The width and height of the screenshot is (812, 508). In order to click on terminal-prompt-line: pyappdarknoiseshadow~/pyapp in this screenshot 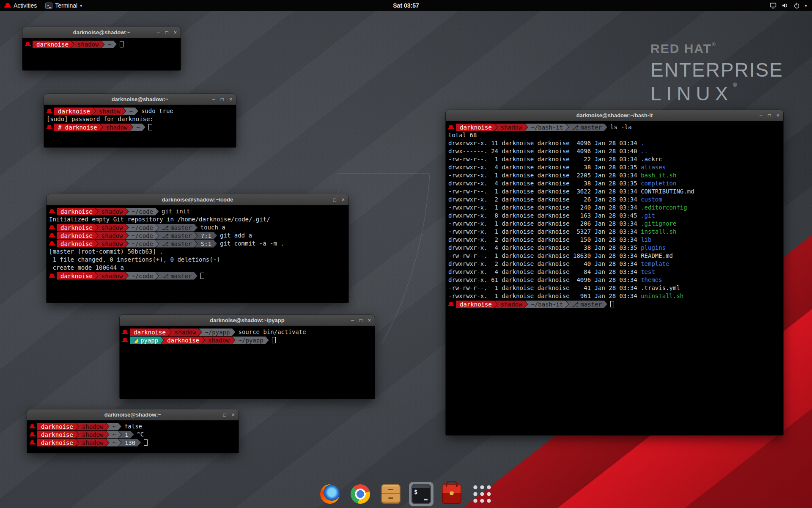, I will do `click(247, 340)`.